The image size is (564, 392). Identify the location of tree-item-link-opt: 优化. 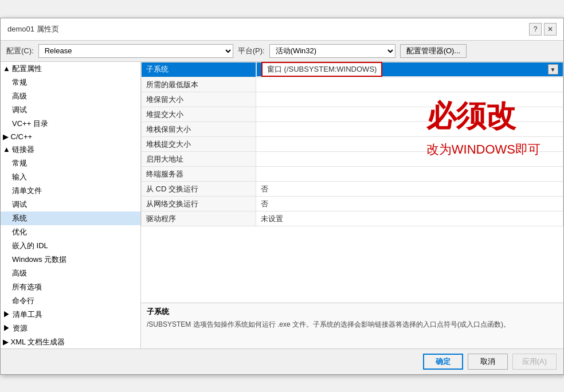
(70, 232).